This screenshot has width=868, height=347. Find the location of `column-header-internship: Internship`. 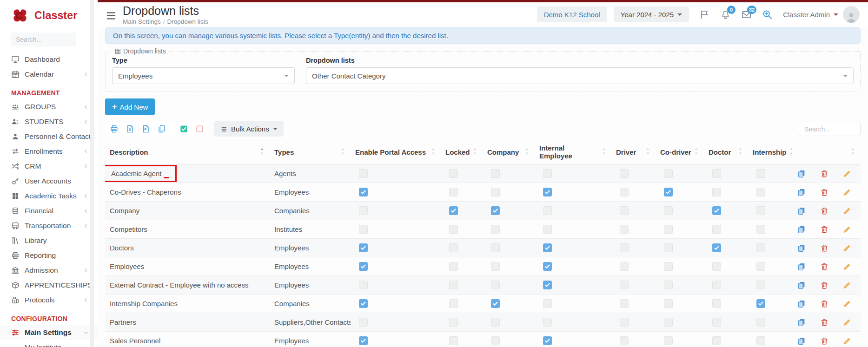

column-header-internship: Internship is located at coordinates (769, 153).